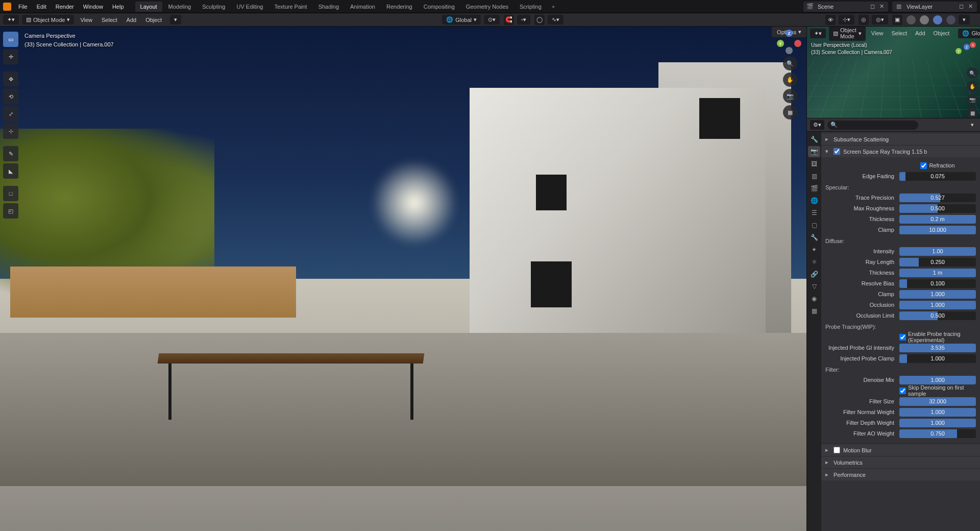 The height and width of the screenshot is (531, 980). I want to click on camera-view-button: 📷, so click(790, 96).